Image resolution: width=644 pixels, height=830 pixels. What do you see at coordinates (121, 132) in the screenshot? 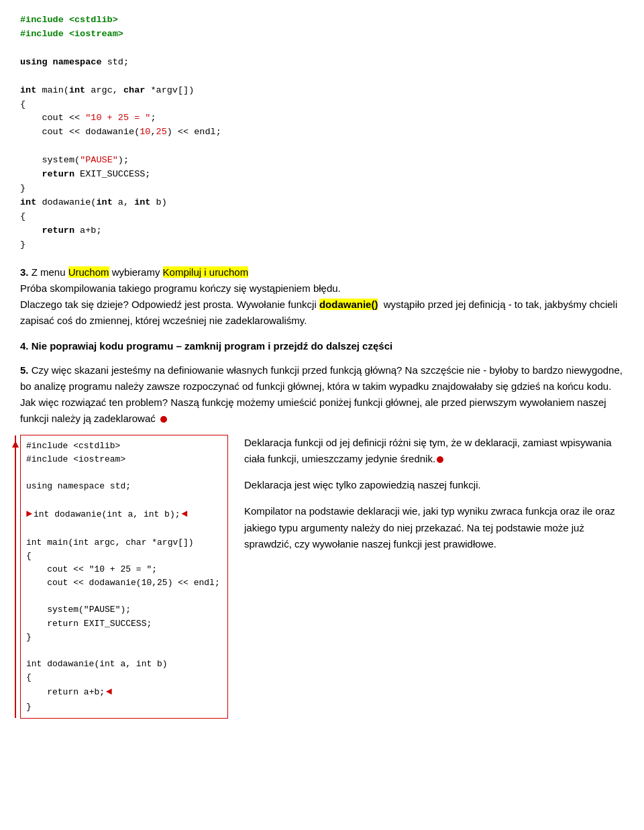
I see `code-line-7: cout << dodawanie(10,25) << endl;` at bounding box center [121, 132].